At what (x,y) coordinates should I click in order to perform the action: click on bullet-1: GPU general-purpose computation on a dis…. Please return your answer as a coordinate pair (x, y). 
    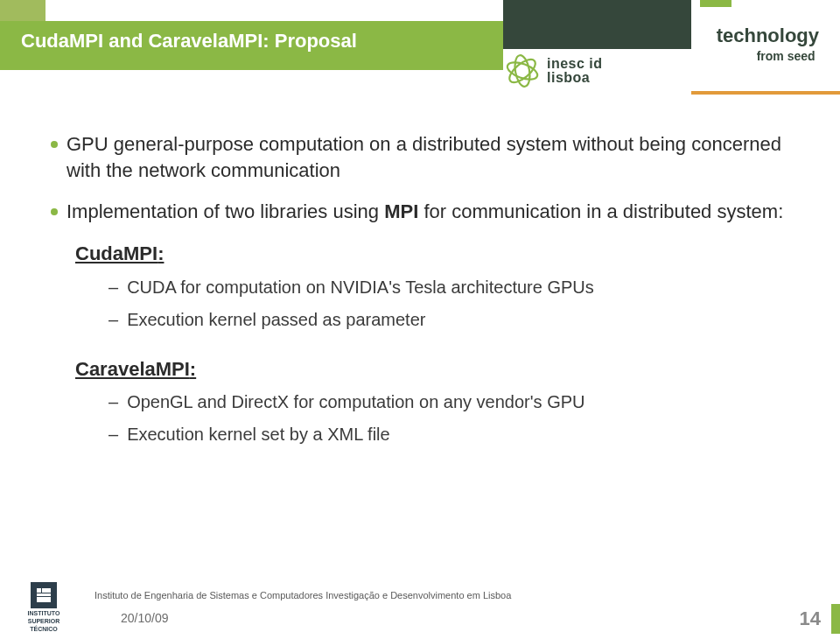
    Looking at the image, I should click on (423, 158).